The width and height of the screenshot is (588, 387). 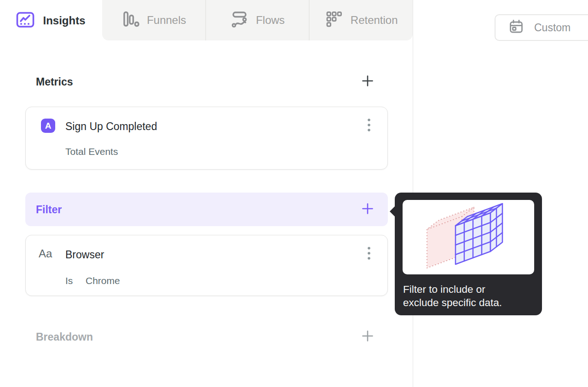 What do you see at coordinates (130, 20) in the screenshot?
I see `funnel-bars-icon` at bounding box center [130, 20].